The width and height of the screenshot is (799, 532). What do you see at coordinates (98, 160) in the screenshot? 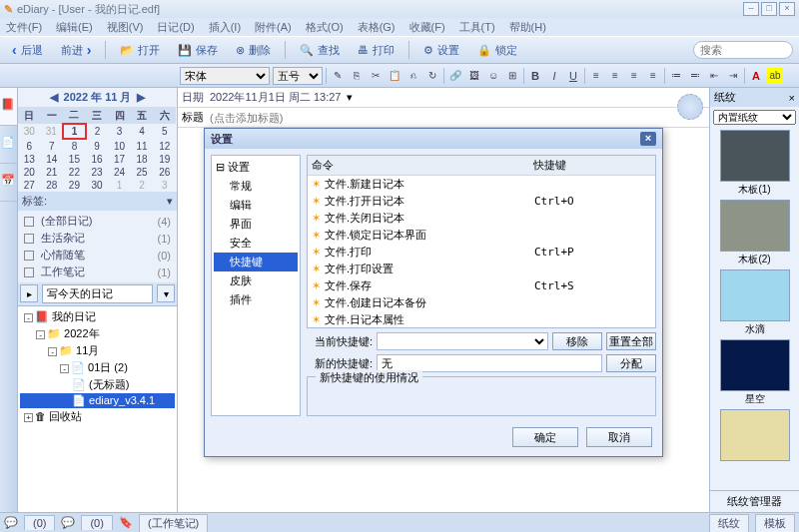
I see `calendar-day: 16` at bounding box center [98, 160].